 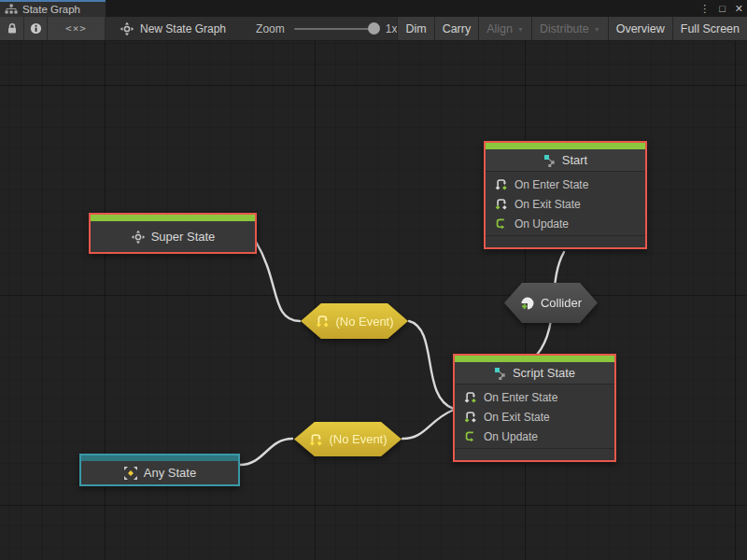 I want to click on state-node-any-state: Any State, so click(x=160, y=470).